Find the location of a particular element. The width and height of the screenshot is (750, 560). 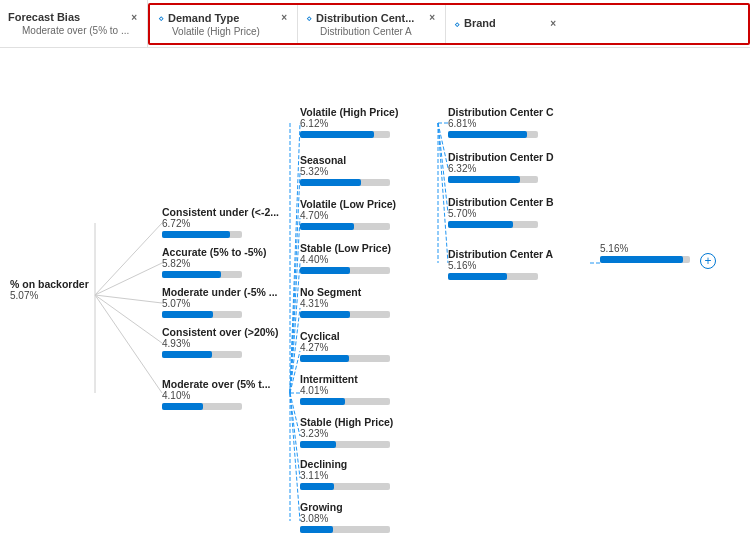

chip-forecast-bias-label: Forecast Bias is located at coordinates (44, 17).